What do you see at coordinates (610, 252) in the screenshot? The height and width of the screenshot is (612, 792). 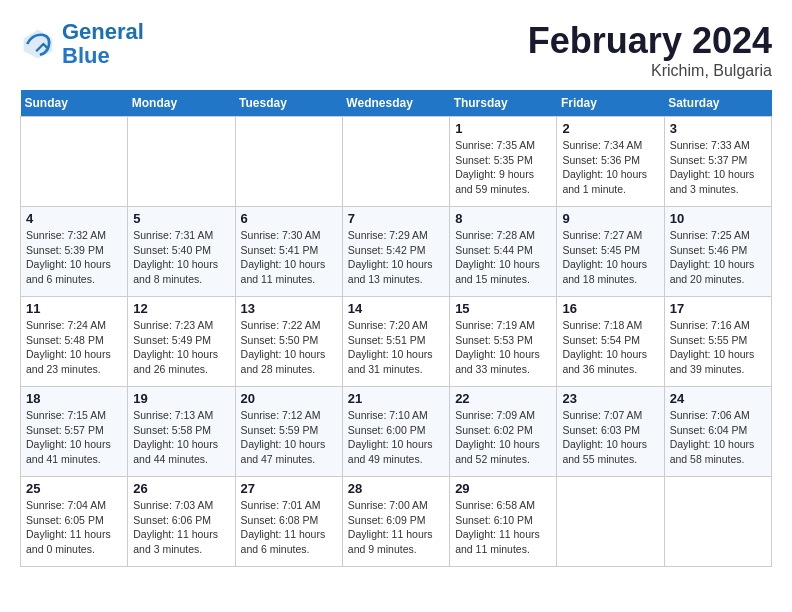 I see `calendar-cell: 9Sunrise: 7:27 AM Sunset: 5:45 PM Daylig…` at bounding box center [610, 252].